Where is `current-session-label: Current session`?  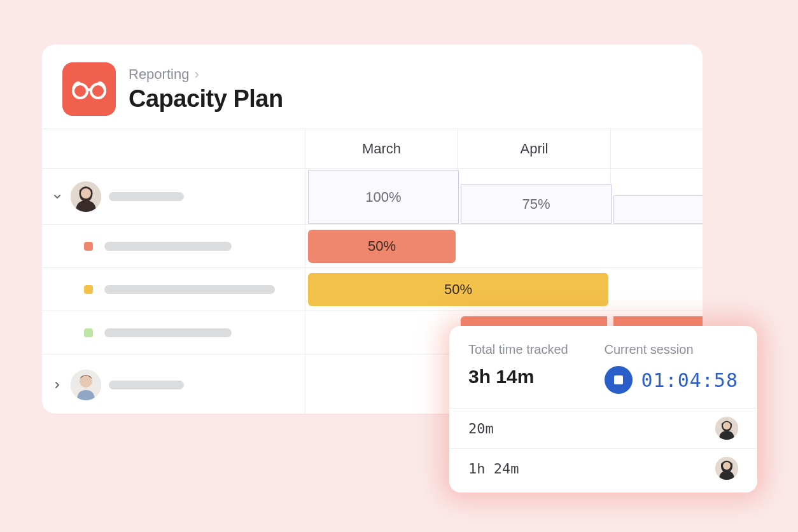 current-session-label: Current session is located at coordinates (672, 350).